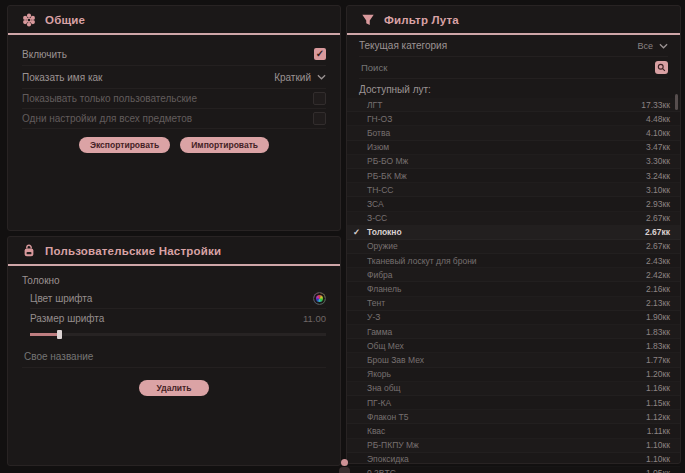  What do you see at coordinates (514, 261) in the screenshot?
I see `loot-item-row: Тканевый лоскут для брони 2.43кк` at bounding box center [514, 261].